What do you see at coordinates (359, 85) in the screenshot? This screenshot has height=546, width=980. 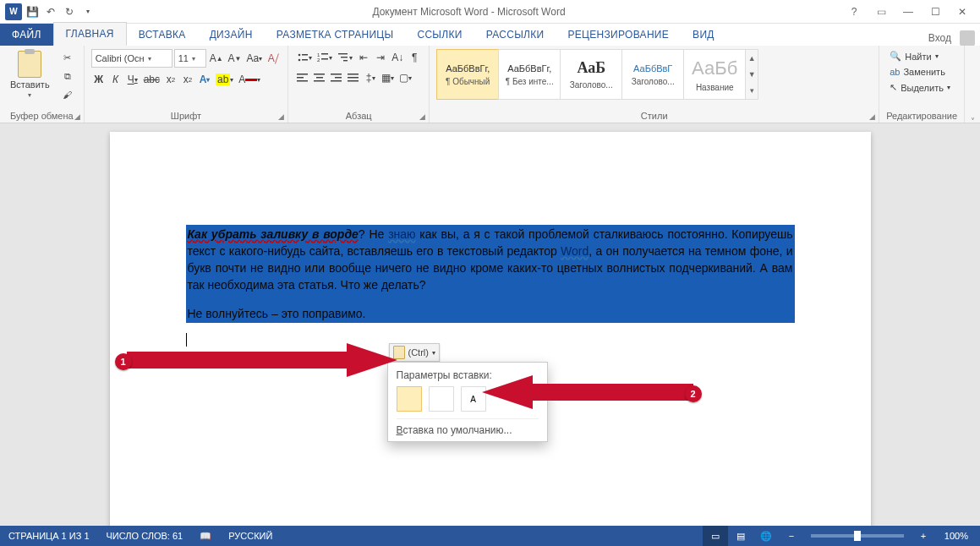 I see `ribbon-group-paragraph: ▾ 12▾ ▾ ⇤ ⇥ A↓ ¶ ‡▾ ▦▾ ▢▾` at bounding box center [359, 85].